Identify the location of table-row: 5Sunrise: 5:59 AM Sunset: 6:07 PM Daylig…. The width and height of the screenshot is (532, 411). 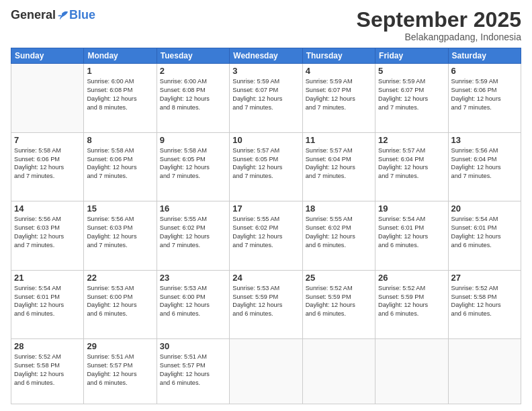
(412, 98).